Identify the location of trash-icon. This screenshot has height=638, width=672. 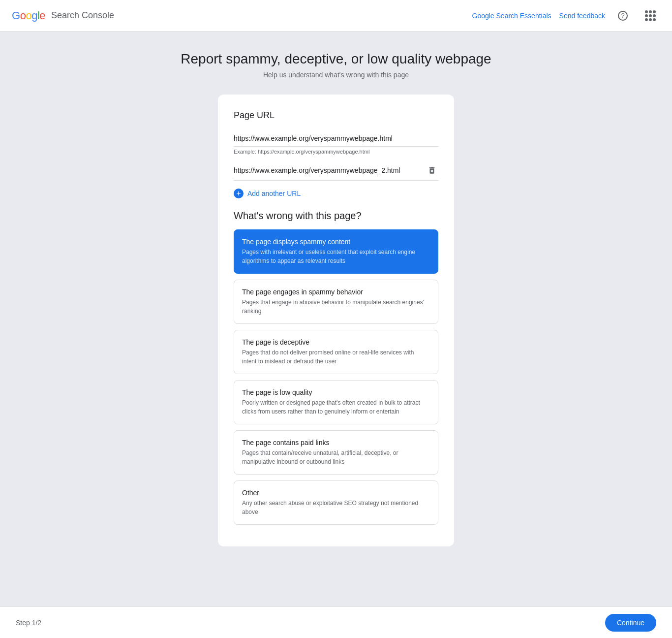
(432, 170).